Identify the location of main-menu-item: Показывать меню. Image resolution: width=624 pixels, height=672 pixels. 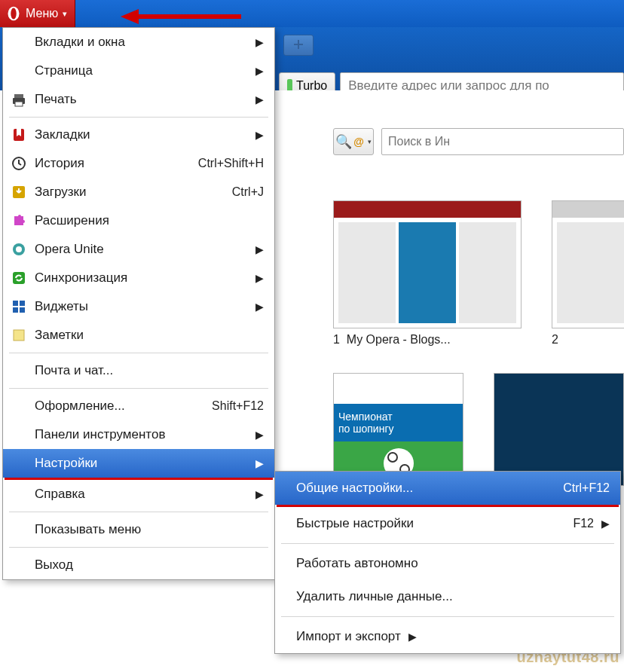
(139, 530).